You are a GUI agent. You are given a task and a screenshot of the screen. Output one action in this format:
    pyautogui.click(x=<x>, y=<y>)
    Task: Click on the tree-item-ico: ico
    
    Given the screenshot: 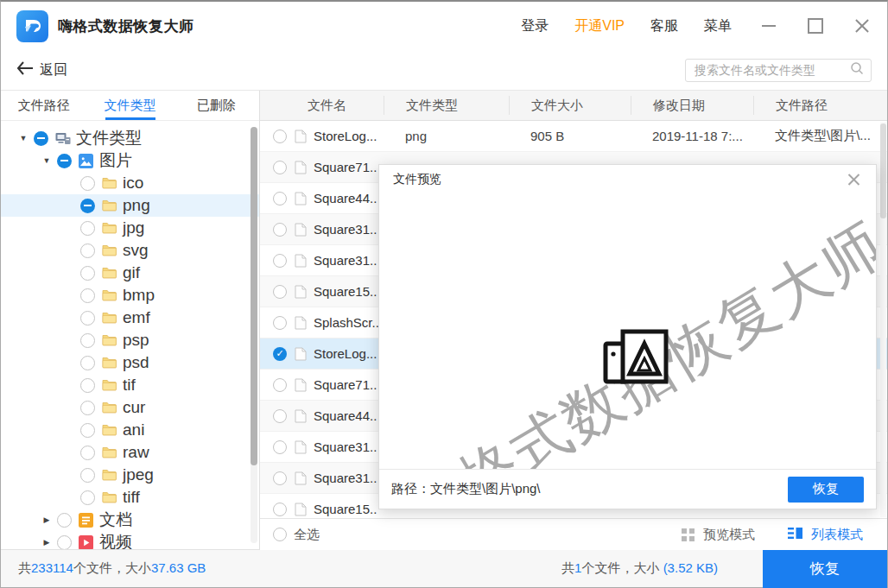 What is the action you would take?
    pyautogui.click(x=130, y=183)
    